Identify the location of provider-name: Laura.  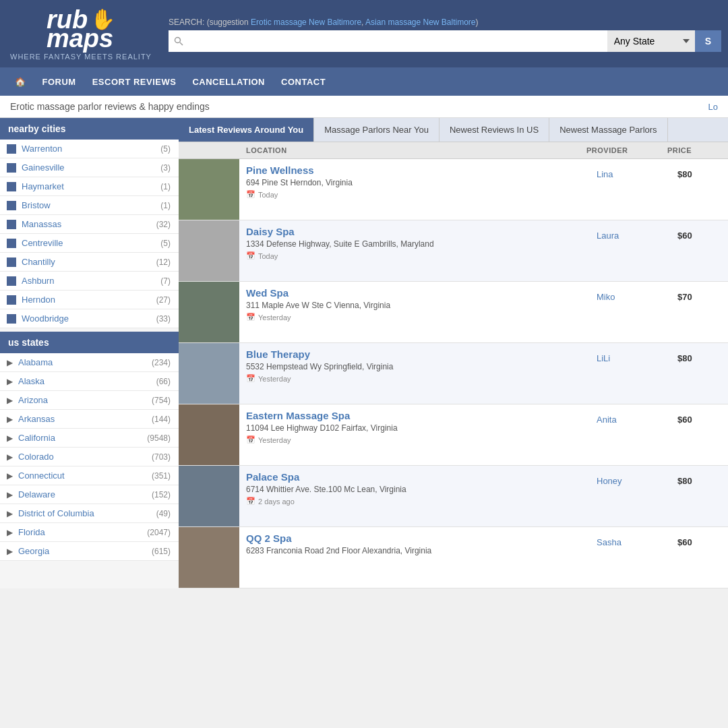
(608, 236).